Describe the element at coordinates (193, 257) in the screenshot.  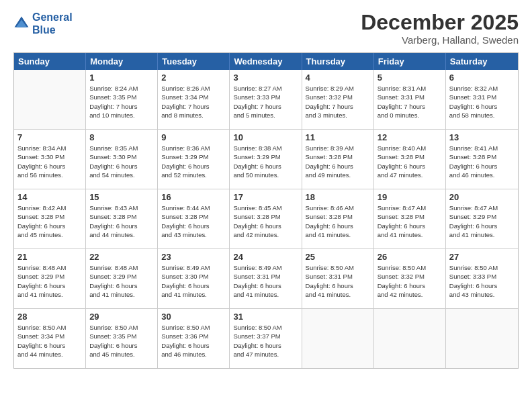
I see `day-number: 23` at that location.